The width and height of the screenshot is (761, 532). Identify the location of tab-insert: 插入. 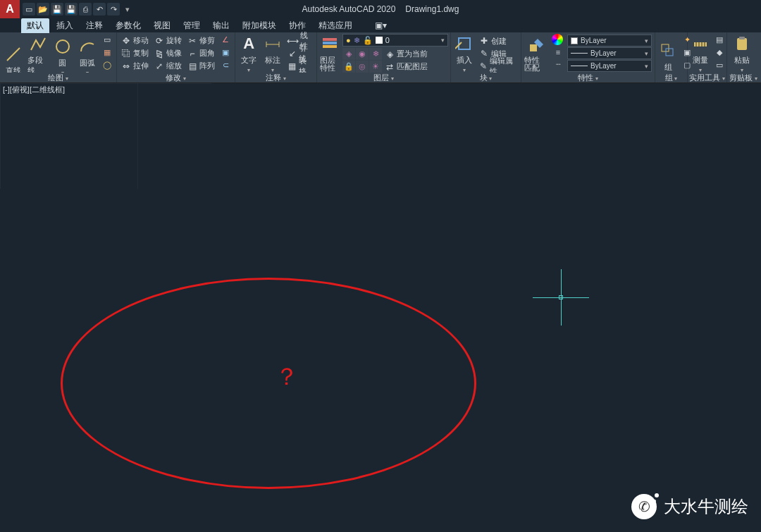
(65, 25).